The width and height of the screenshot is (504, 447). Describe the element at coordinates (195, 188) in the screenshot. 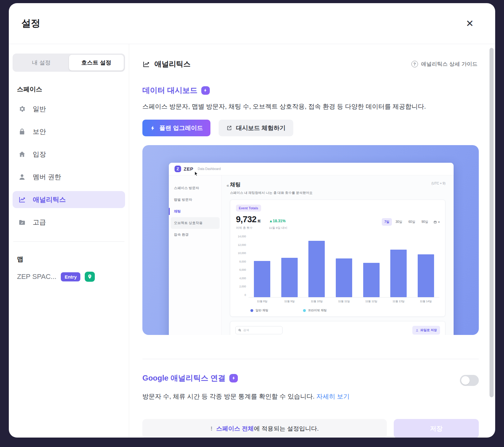

I see `preview-nav-item: 스페이스 방문자` at that location.